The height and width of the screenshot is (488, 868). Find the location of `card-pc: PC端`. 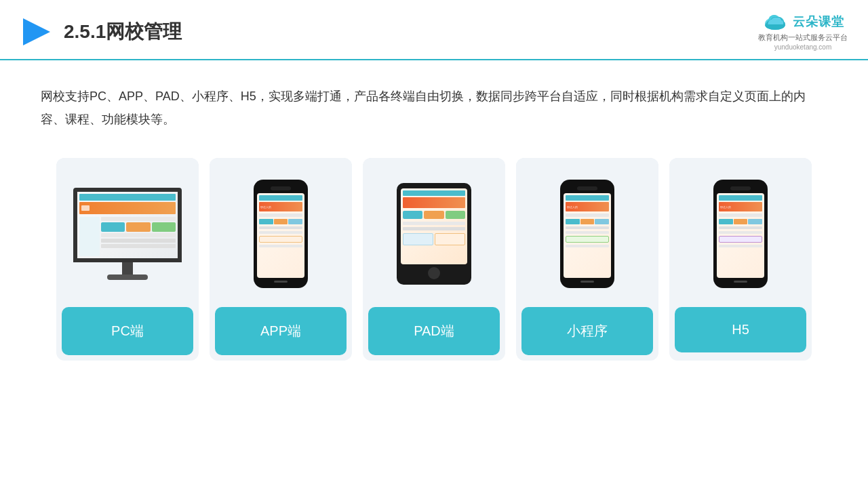

card-pc: PC端 is located at coordinates (127, 259).